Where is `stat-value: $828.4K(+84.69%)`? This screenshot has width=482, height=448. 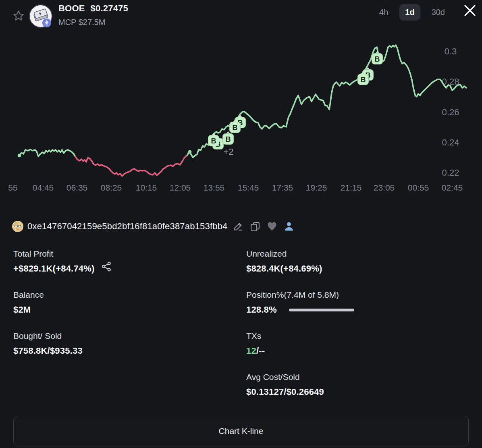 stat-value: $828.4K(+84.69%) is located at coordinates (285, 269).